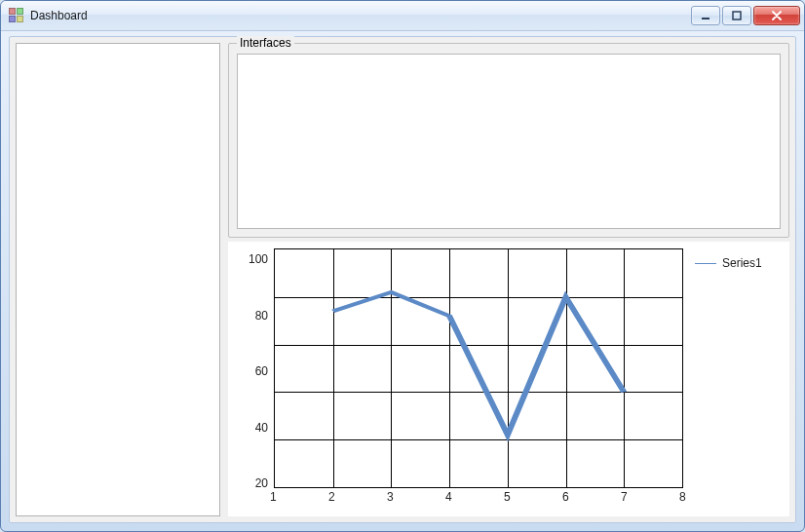 The height and width of the screenshot is (532, 805). I want to click on window-controls, so click(746, 16).